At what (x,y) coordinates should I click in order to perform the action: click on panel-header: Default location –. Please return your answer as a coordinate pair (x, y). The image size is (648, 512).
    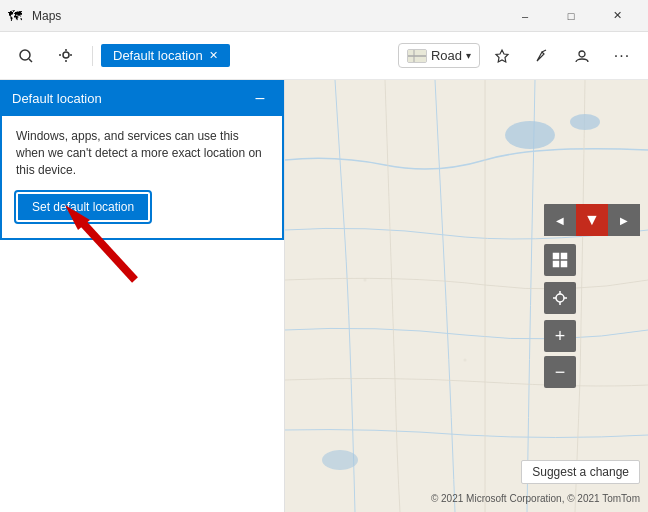
    Looking at the image, I should click on (142, 98).